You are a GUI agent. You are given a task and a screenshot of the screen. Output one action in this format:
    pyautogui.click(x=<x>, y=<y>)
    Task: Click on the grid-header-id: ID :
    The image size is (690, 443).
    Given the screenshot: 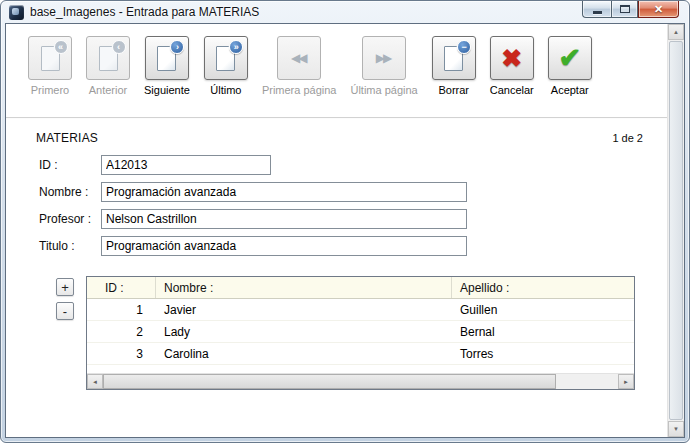 What is the action you would take?
    pyautogui.click(x=122, y=288)
    